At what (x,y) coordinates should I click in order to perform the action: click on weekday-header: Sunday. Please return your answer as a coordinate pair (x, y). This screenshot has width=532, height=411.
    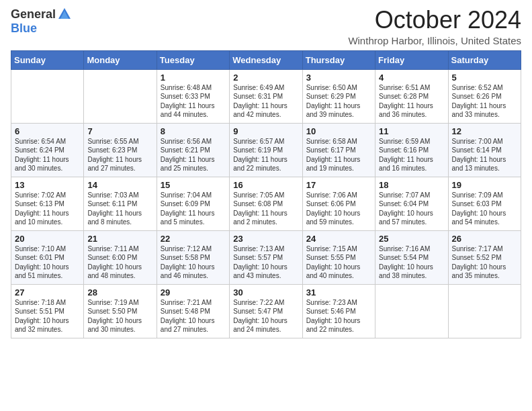
    Looking at the image, I should click on (48, 60).